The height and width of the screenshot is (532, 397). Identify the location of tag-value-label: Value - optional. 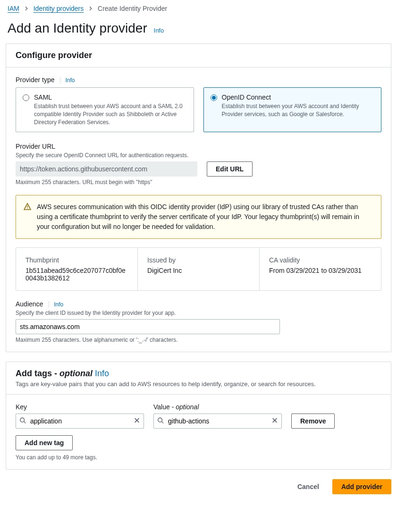
(218, 407).